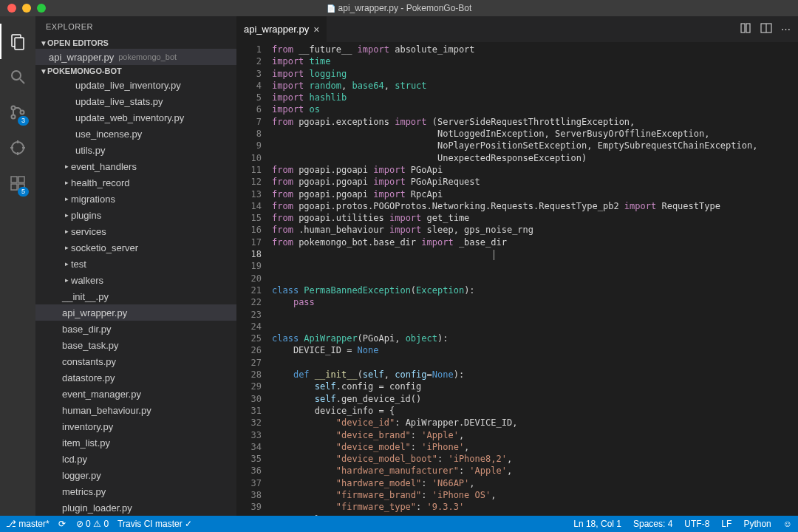 This screenshot has height=532, width=798. Describe the element at coordinates (136, 43) in the screenshot. I see `open-editors-section: ▼ OPEN EDITORS` at that location.